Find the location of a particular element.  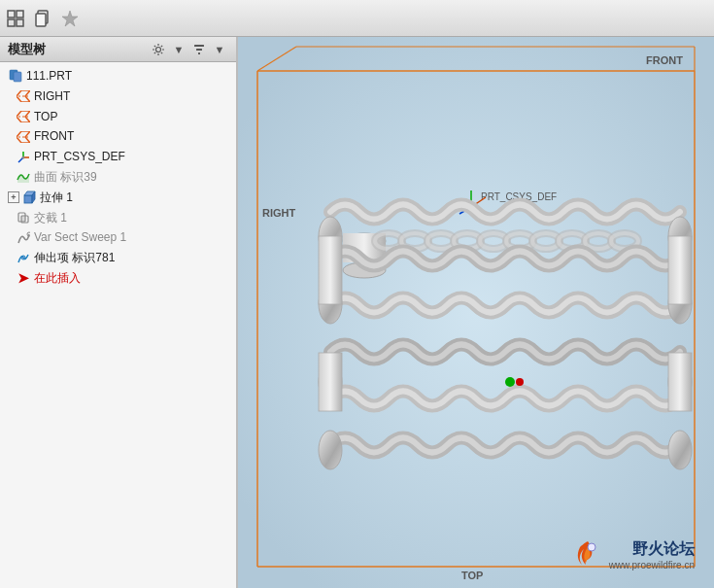

tree-item-sweep: Var Sect Sweep 1 is located at coordinates (119, 237).